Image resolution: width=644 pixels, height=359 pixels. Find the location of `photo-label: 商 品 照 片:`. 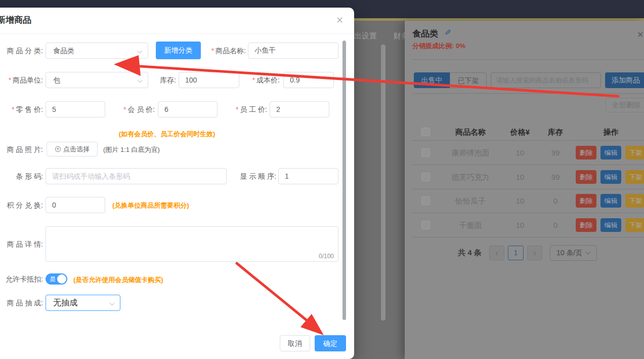

photo-label: 商 品 照 片: is located at coordinates (21, 150).